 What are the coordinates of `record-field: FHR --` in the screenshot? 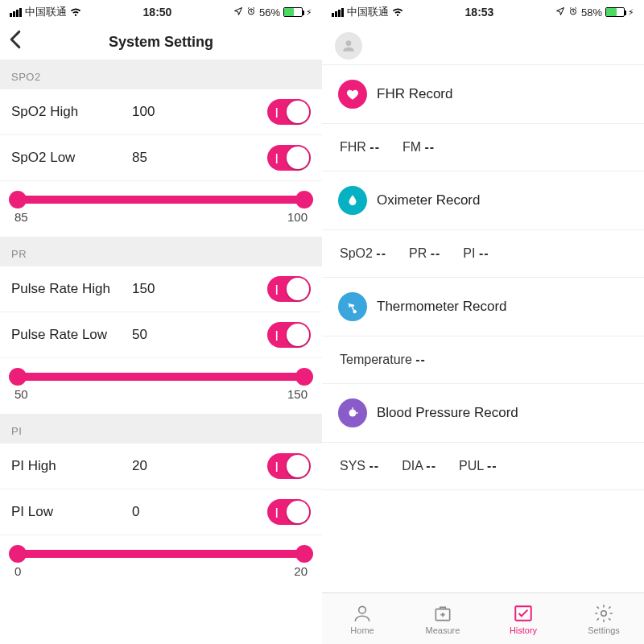 It's located at (360, 147).